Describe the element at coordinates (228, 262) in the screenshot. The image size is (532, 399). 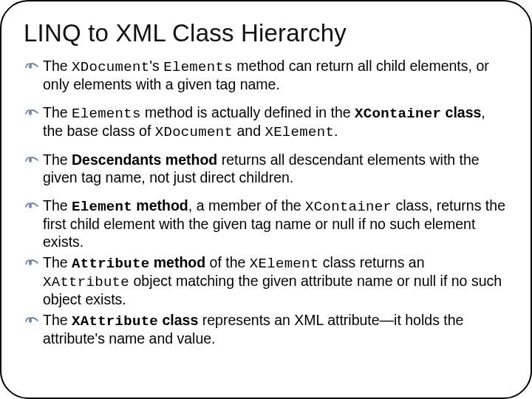
I see `text: of the` at that location.